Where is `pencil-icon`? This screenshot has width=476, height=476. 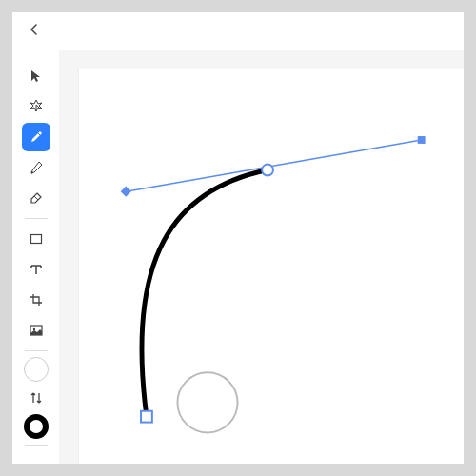 pencil-icon is located at coordinates (36, 168).